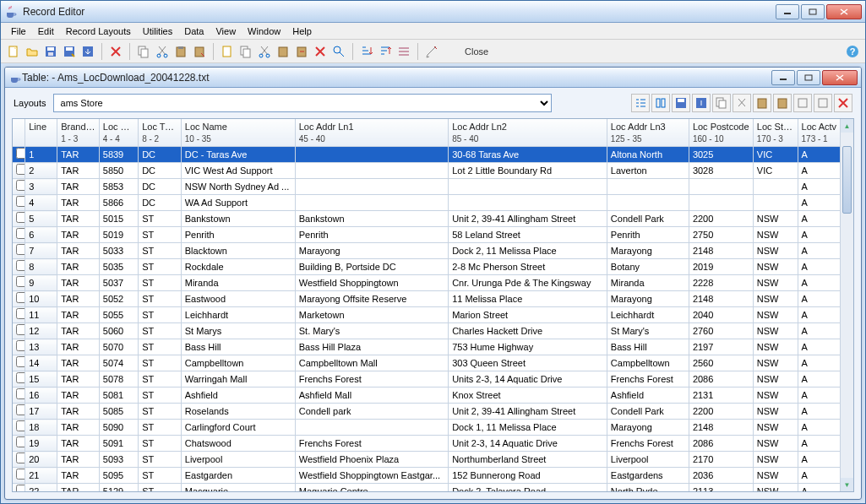 The image size is (866, 504). I want to click on cell-locnbr: 5091, so click(118, 444).